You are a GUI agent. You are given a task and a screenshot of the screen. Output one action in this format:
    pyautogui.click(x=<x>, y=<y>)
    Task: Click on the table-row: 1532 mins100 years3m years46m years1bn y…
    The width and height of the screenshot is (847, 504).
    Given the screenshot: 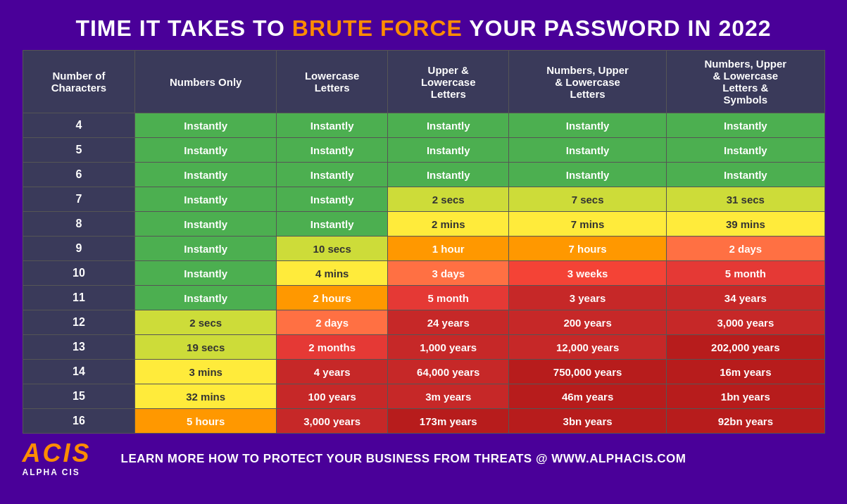 What is the action you would take?
    pyautogui.click(x=424, y=397)
    